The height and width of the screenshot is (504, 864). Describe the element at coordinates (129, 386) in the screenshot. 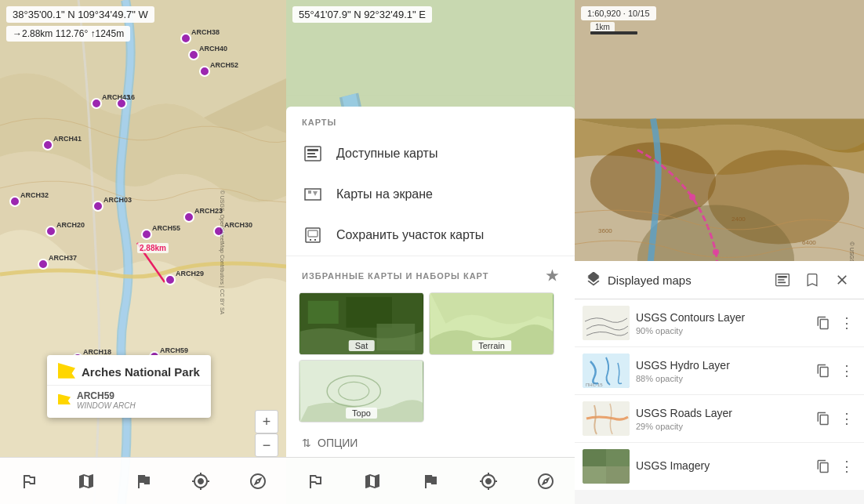

I see `location-popup: Arches National Park ARCH59 WINDOW ARCH` at that location.